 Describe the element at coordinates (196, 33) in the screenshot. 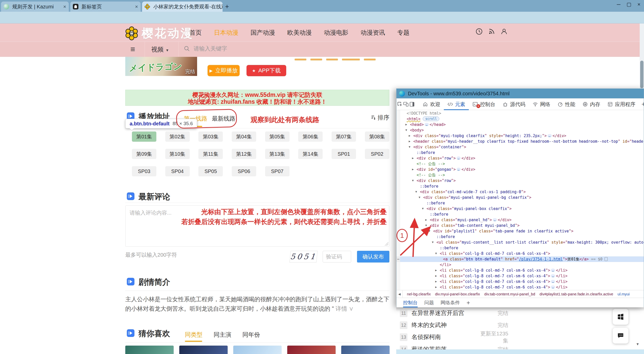

I see `nav-item-1: 首页` at that location.